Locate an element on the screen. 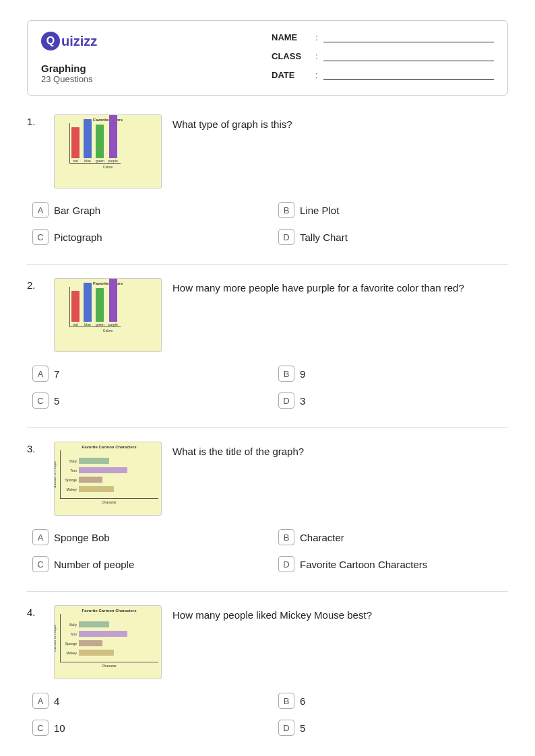 This screenshot has height=756, width=535. name-line is located at coordinates (408, 37).